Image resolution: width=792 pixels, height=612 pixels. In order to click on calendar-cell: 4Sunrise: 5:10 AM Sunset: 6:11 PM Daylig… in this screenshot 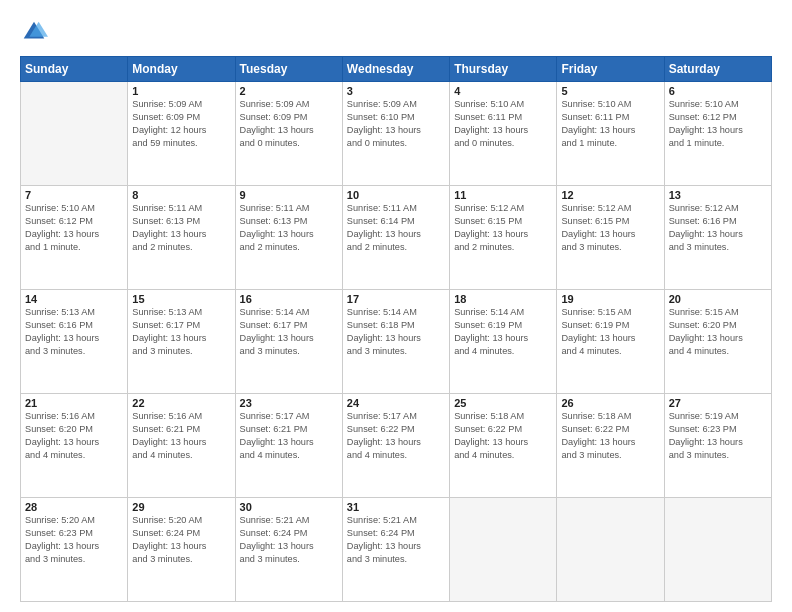, I will do `click(504, 134)`.